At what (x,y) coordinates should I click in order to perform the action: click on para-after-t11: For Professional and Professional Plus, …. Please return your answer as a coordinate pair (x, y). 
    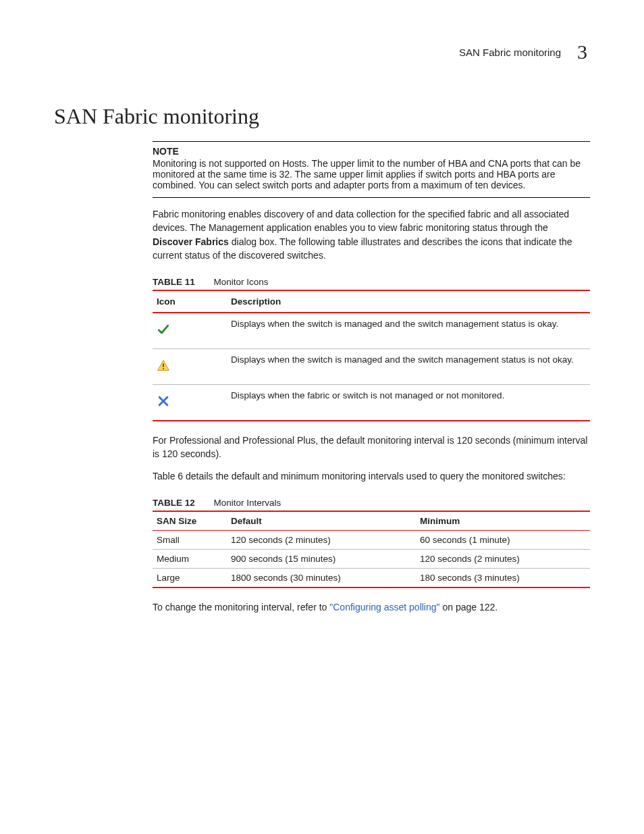
    Looking at the image, I should click on (371, 447).